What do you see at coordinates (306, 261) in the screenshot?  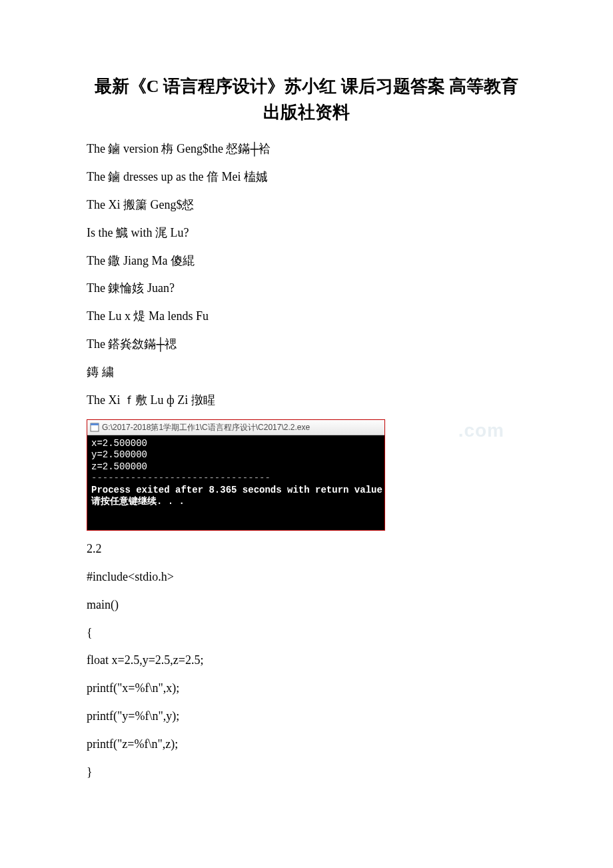 I see `text-line: The 鏾 Jiang Ma 傻緄` at bounding box center [306, 261].